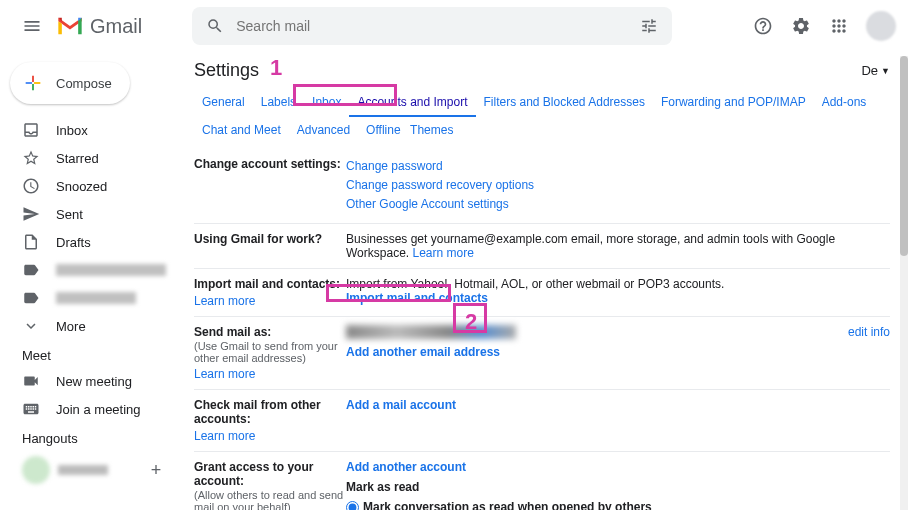  Describe the element at coordinates (90, 381) in the screenshot. I see `nav-new-meeting: New meeting` at that location.